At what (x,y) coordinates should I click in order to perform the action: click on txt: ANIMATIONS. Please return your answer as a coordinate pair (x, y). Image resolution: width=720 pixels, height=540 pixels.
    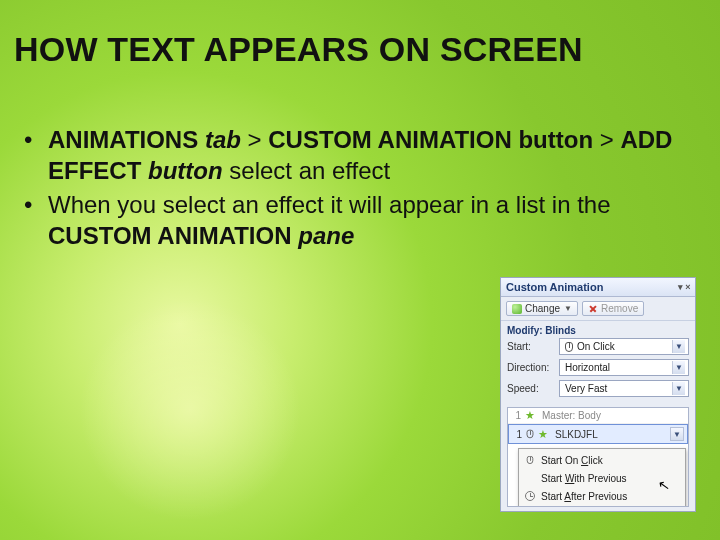
    Looking at the image, I should click on (126, 140).